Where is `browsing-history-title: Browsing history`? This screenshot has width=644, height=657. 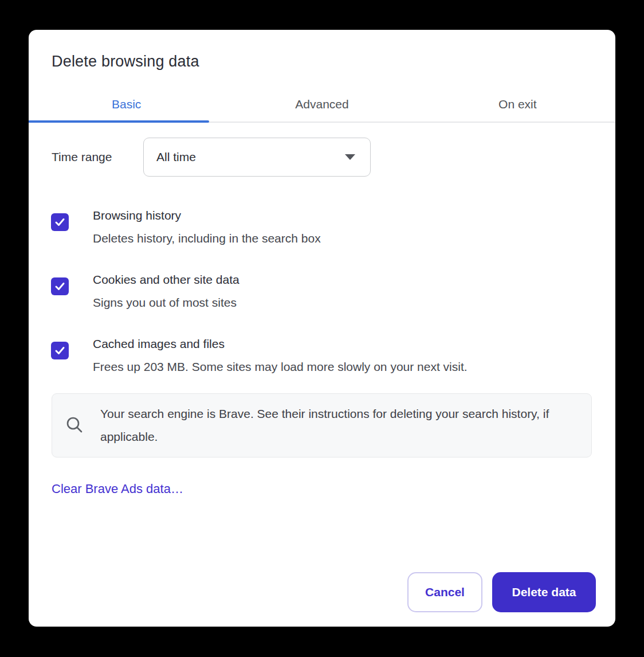 browsing-history-title: Browsing history is located at coordinates (207, 216).